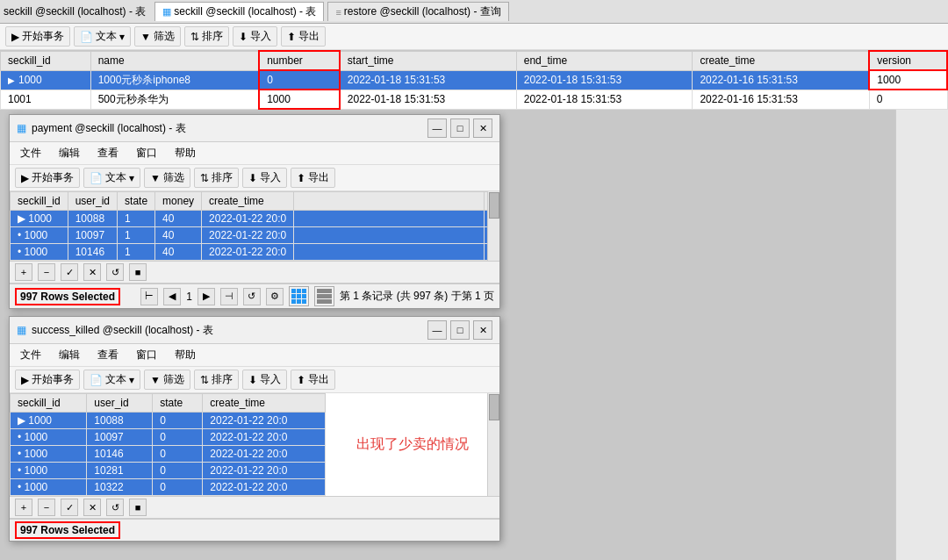 The height and width of the screenshot is (560, 948). Describe the element at coordinates (312, 379) in the screenshot. I see `sk-export-btn: ⬆ 导出` at that location.